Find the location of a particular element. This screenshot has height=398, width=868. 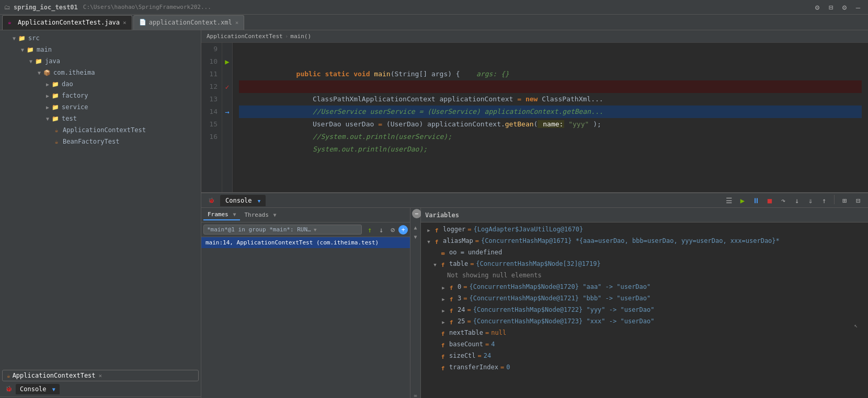

gutter-14: → is located at coordinates (227, 112).